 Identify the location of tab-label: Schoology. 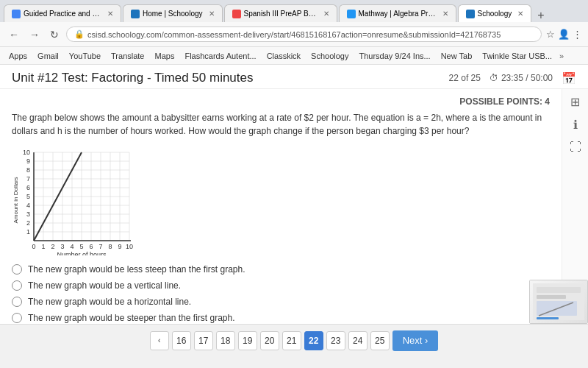
(495, 13).